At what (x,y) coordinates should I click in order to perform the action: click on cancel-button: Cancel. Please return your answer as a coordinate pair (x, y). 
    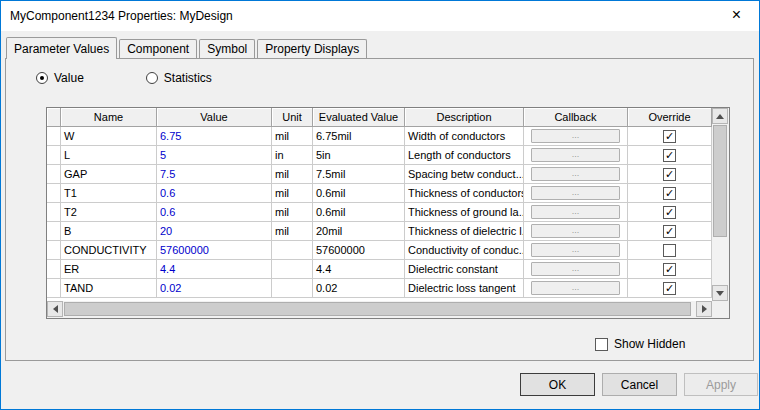
    Looking at the image, I should click on (640, 384).